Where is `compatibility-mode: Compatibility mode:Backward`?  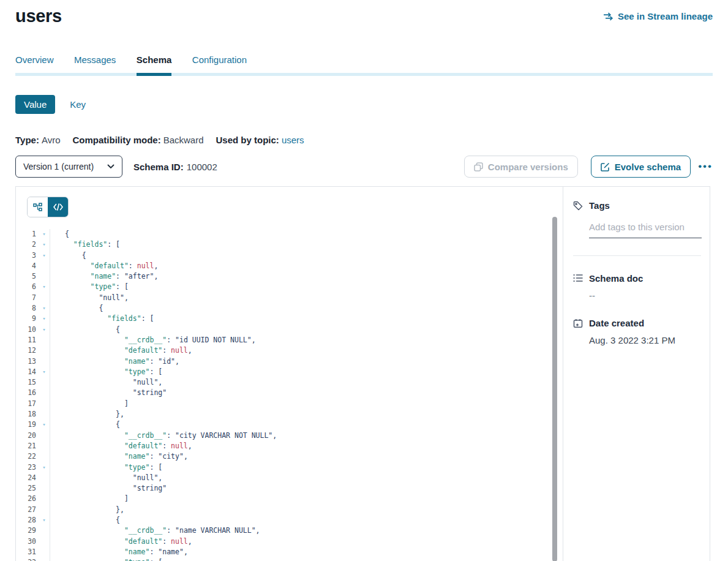
compatibility-mode: Compatibility mode:Backward is located at coordinates (138, 140).